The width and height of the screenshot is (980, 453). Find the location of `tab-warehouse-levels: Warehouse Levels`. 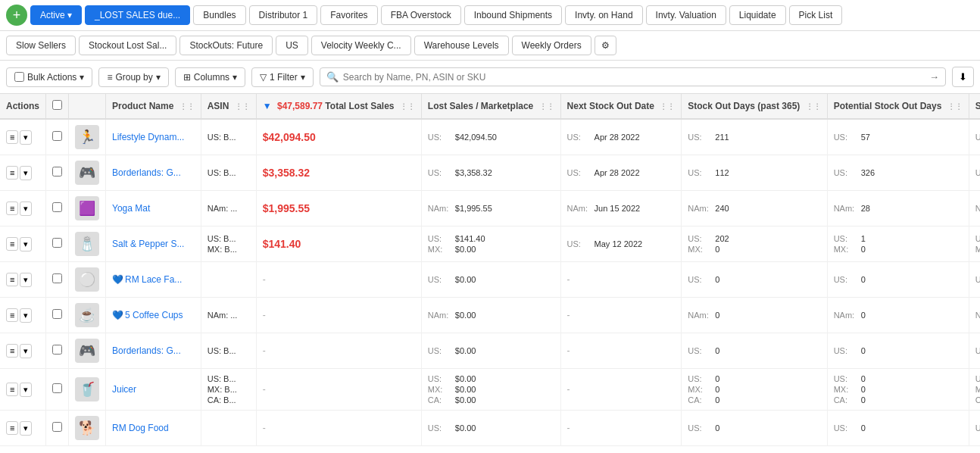

tab-warehouse-levels: Warehouse Levels is located at coordinates (462, 45).